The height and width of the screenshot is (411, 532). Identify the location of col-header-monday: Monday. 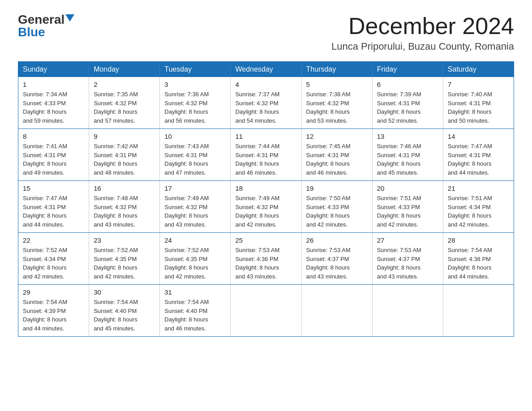
(124, 70).